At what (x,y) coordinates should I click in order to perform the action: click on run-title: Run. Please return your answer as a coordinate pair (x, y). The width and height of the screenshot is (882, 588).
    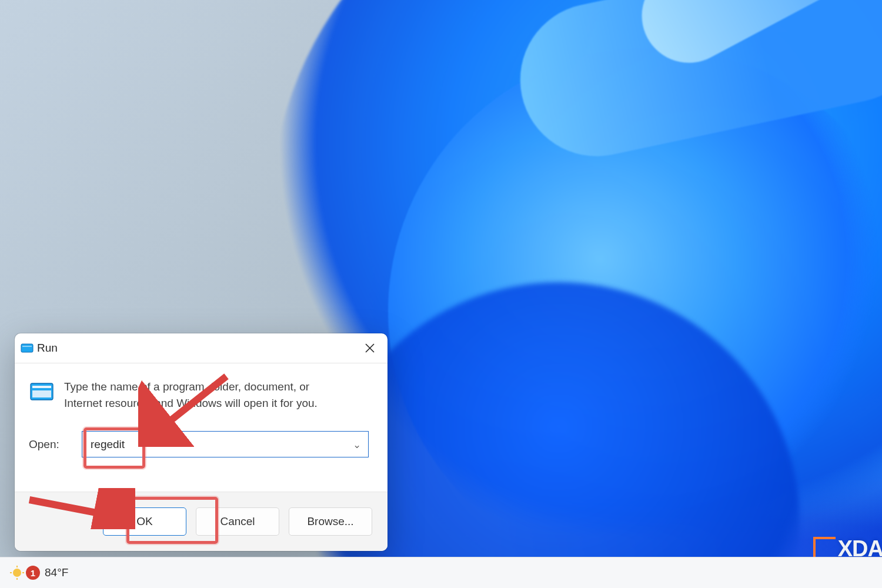
    Looking at the image, I should click on (47, 348).